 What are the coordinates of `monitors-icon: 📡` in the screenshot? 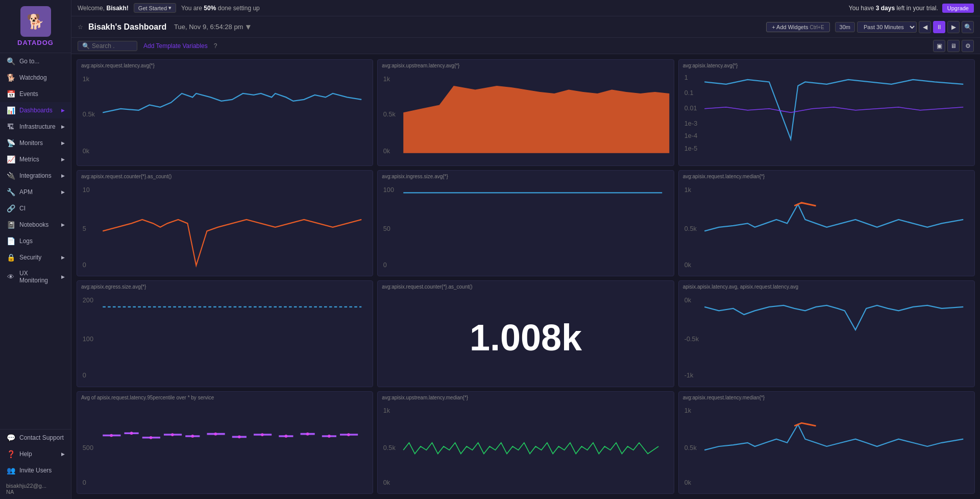 It's located at (11, 143).